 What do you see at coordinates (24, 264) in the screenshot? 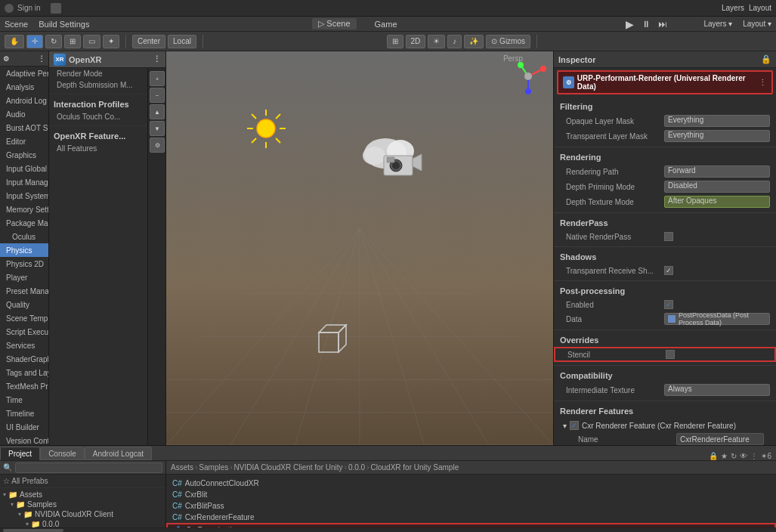
I see `menu-physics-2d: Physics 2D` at bounding box center [24, 264].